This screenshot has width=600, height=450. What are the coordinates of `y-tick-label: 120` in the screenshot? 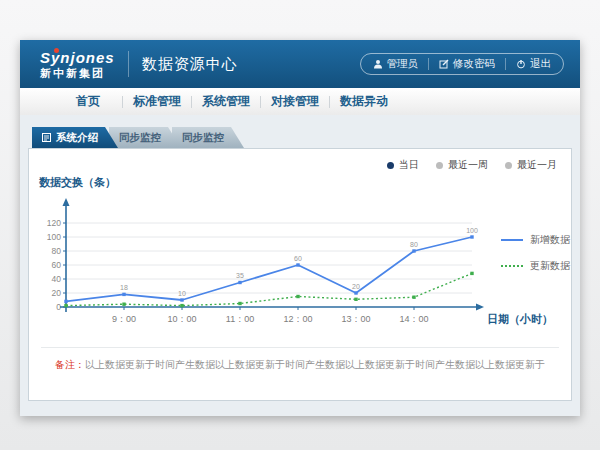 It's located at (54, 223).